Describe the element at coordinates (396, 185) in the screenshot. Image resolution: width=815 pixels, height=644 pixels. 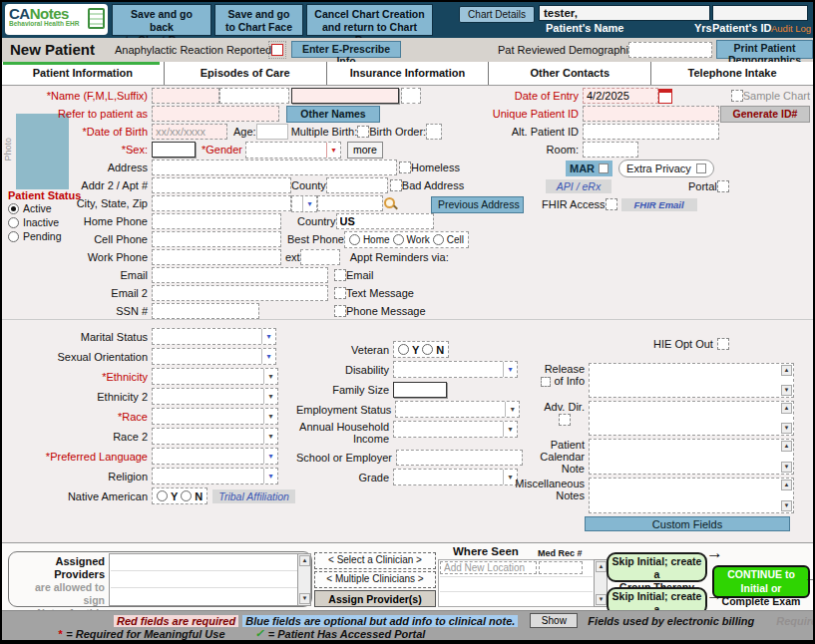
I see `bad-address-checkbox` at that location.